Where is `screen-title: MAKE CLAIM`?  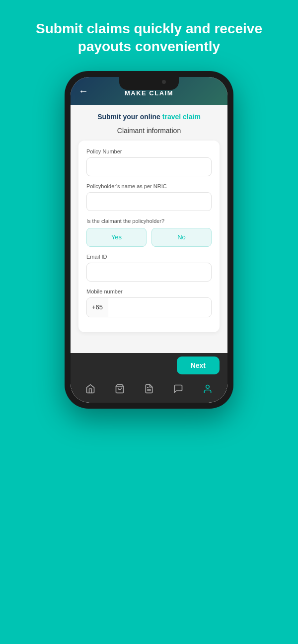
screen-title: MAKE CLAIM is located at coordinates (149, 93).